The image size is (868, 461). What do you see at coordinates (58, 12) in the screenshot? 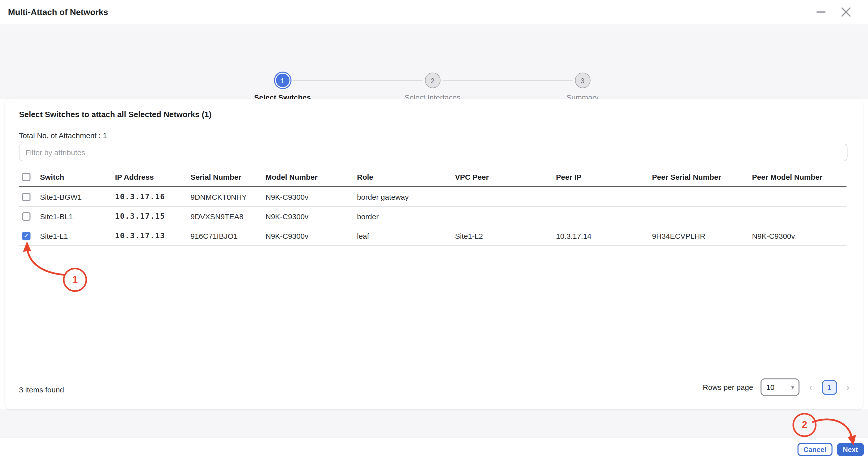
I see `dialog-title: Multi-Attach of Networks` at bounding box center [58, 12].